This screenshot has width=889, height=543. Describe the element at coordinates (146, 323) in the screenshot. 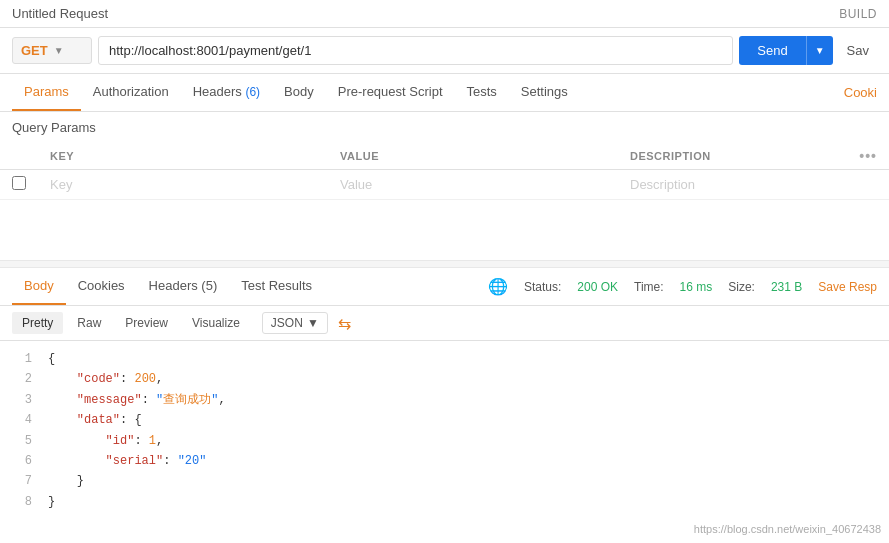

I see `preview-view-button: Preview` at that location.